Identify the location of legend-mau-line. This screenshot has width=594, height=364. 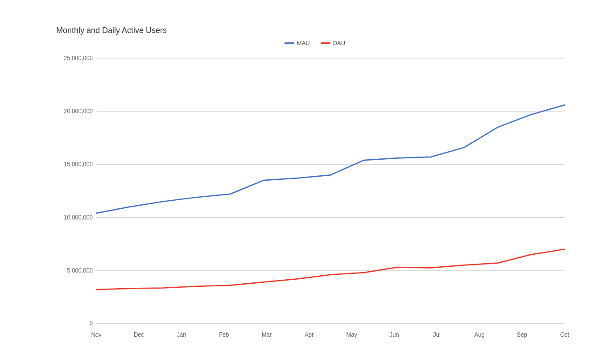
(289, 43).